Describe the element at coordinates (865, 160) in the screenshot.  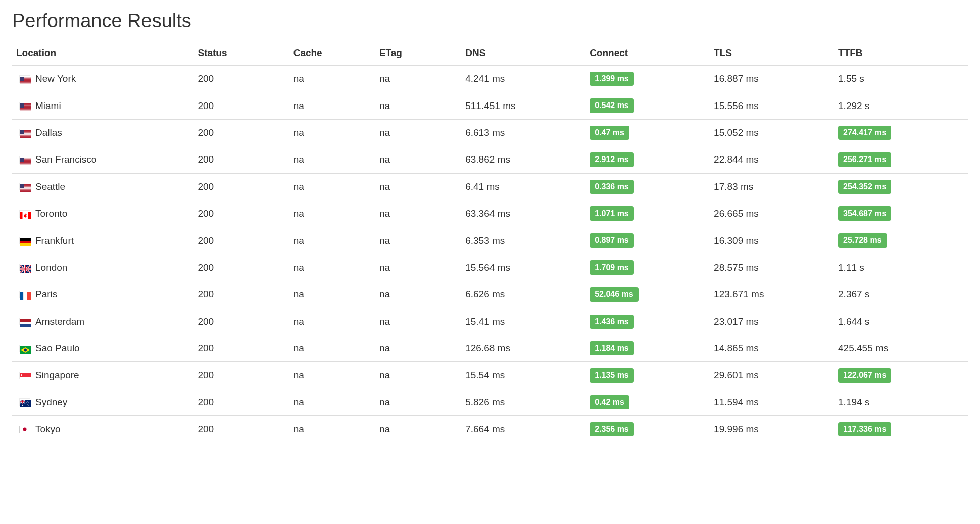
I see `ttfb-badge: 256.271 ms` at that location.